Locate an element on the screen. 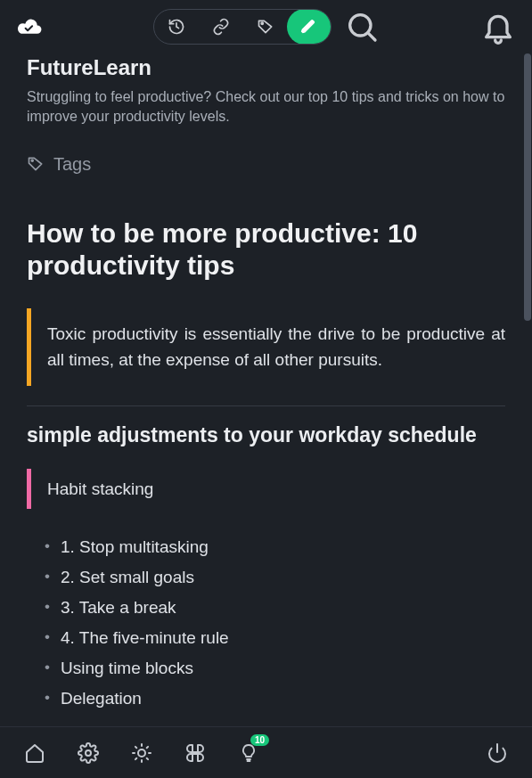 The width and height of the screenshot is (532, 778). tags-row: Tags is located at coordinates (266, 164).